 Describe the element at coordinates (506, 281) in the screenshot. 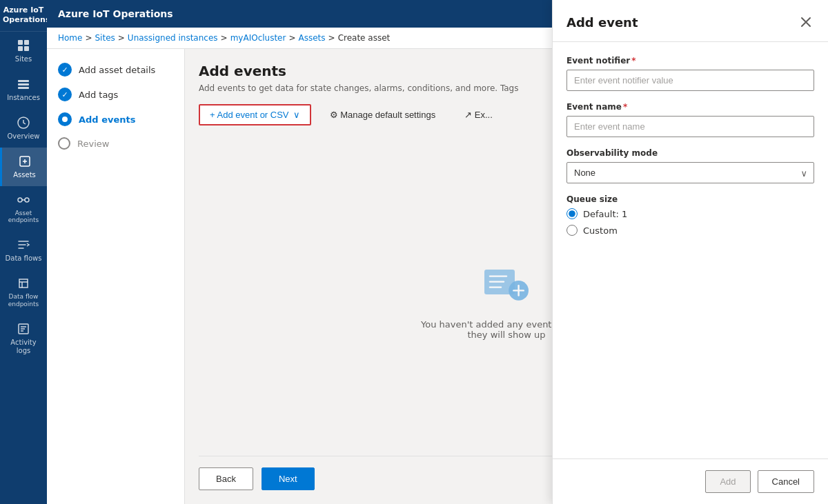

I see `empty-illustration` at that location.